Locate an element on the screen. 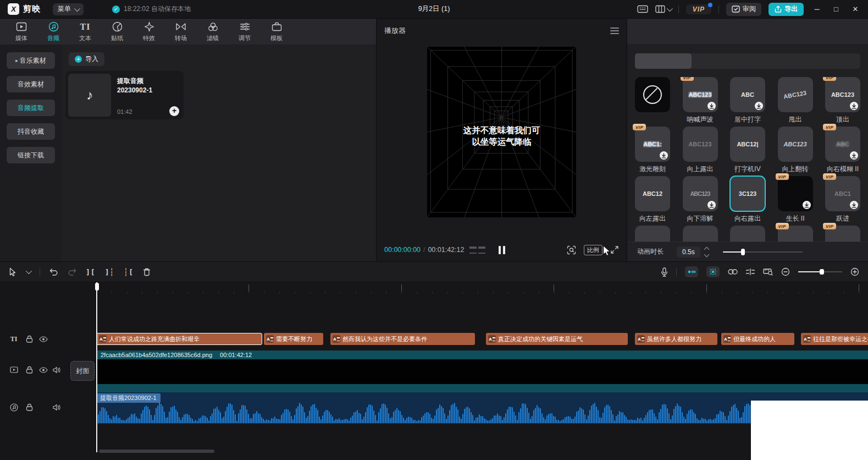 The image size is (868, 460). audio-source-item: ▸ 音频提取 is located at coordinates (31, 108).